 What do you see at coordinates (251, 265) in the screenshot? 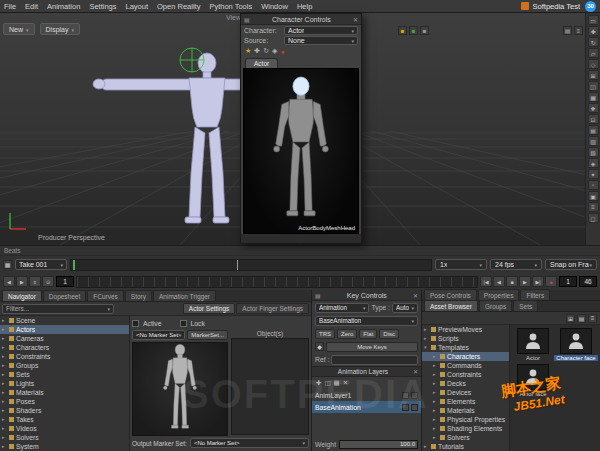
I see `timeline-lane` at bounding box center [251, 265].